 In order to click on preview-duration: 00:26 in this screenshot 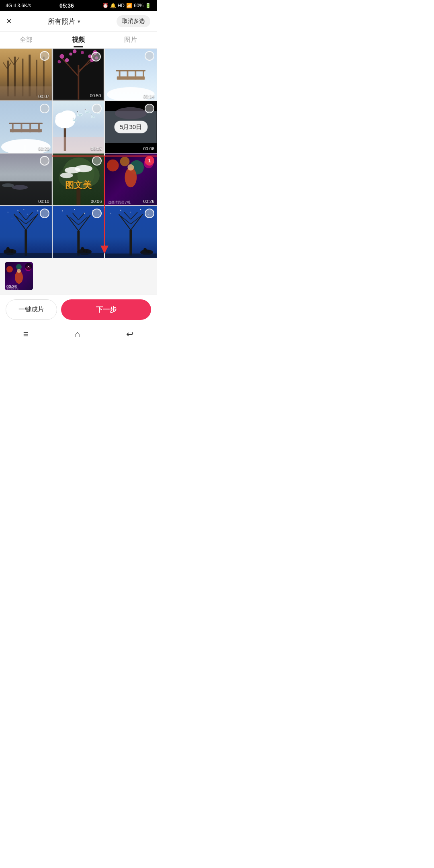, I will do `click(12, 287)`.